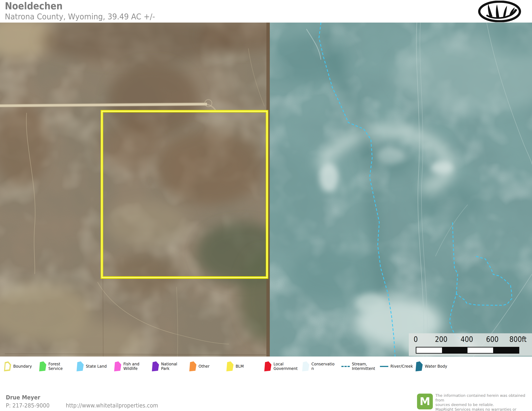  Describe the element at coordinates (132, 366) in the screenshot. I see `legend-label: Fish and Wildlife` at that location.